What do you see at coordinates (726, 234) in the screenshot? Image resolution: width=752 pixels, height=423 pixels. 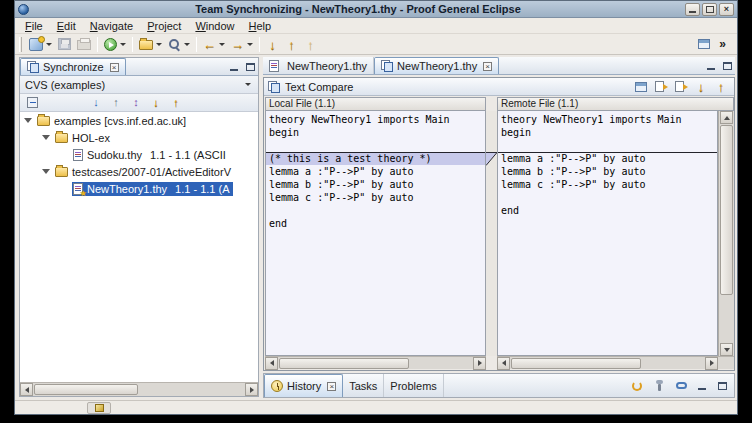 I see `compare-vertical-scrollbar` at bounding box center [726, 234].